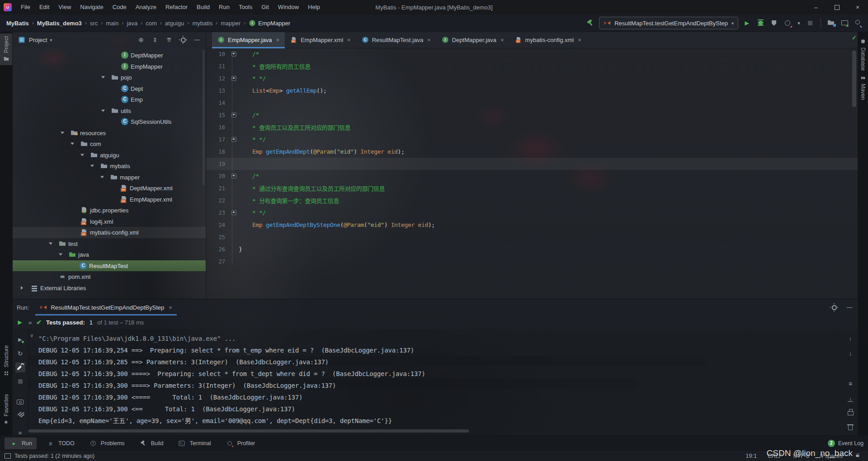 Image resolution: width=868 pixels, height=461 pixels. What do you see at coordinates (106, 307) in the screenshot?
I see `run-tab: ResultMapTest.testGetEmpAndDeptByStep ×` at bounding box center [106, 307].